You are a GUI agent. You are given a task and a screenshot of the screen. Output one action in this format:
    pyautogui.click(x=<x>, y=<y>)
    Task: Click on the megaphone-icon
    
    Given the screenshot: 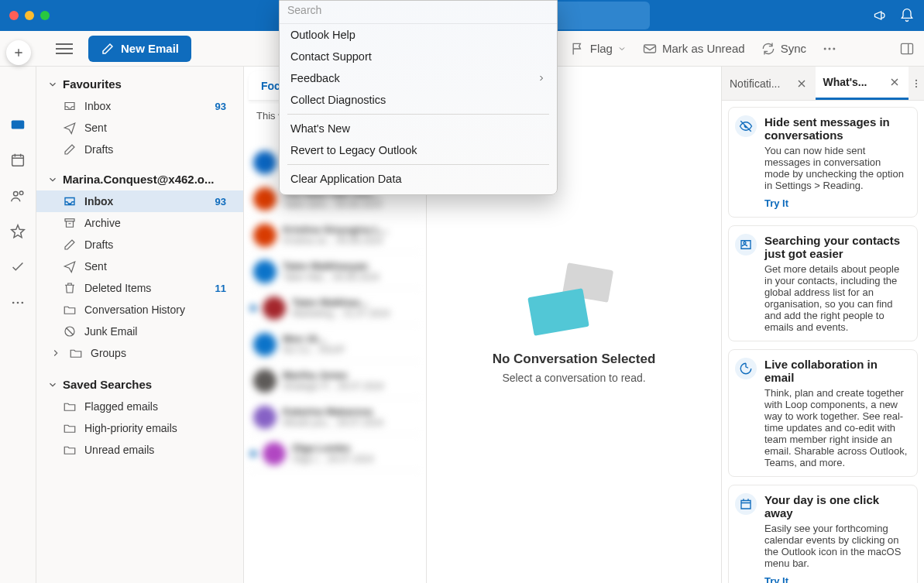 What is the action you would take?
    pyautogui.click(x=881, y=15)
    